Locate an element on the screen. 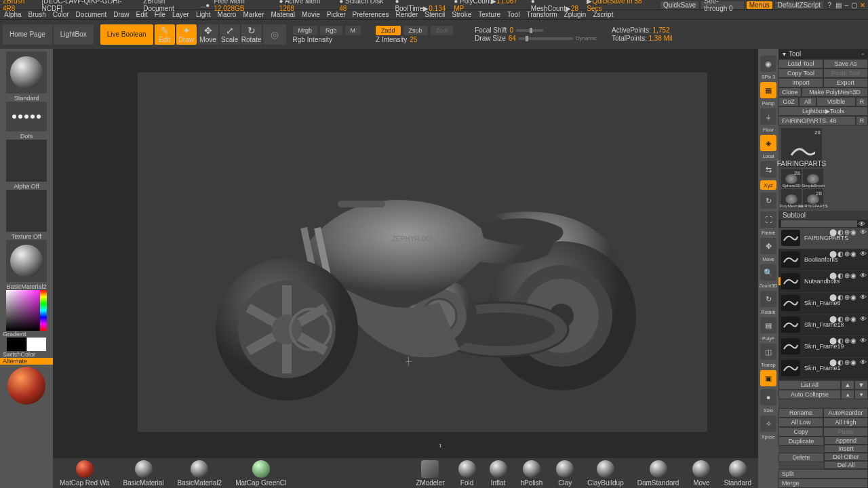  primary-color is located at coordinates (37, 344).